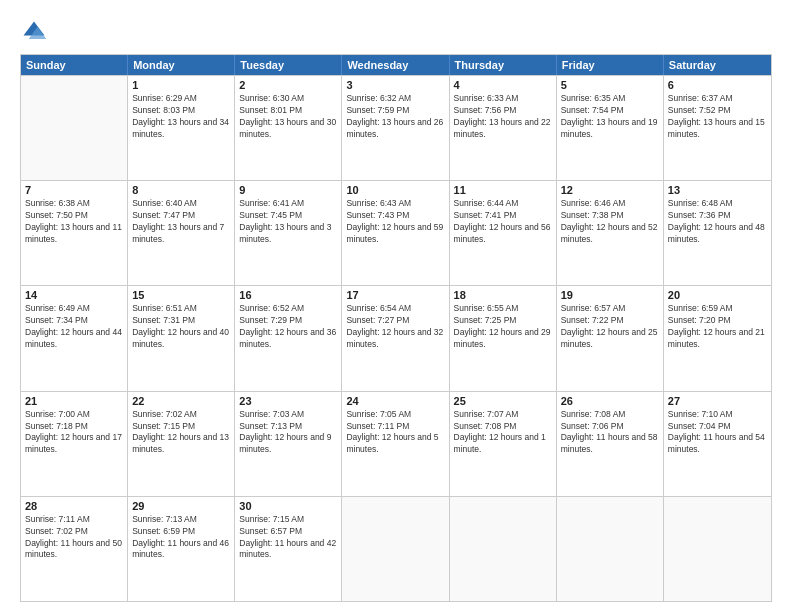 This screenshot has height=612, width=792. I want to click on cell-info: Sunrise: 6:32 AM Sunset: 7:59 PM Dayligh…, so click(395, 117).